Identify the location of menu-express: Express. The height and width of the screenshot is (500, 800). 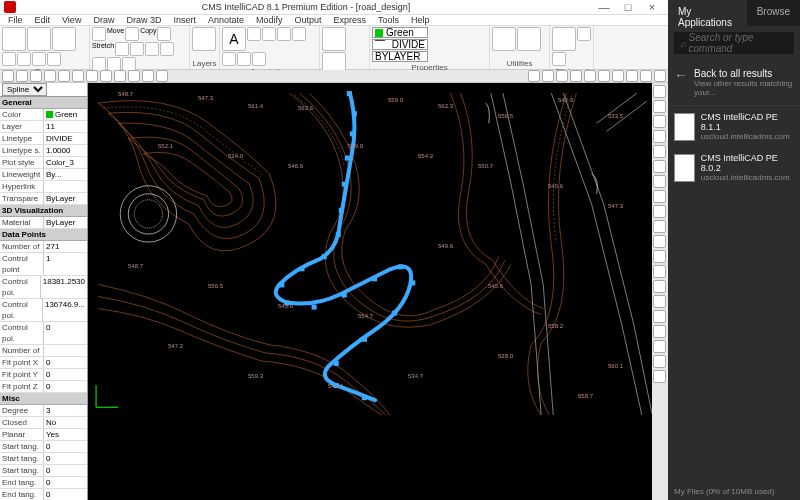
(350, 20).